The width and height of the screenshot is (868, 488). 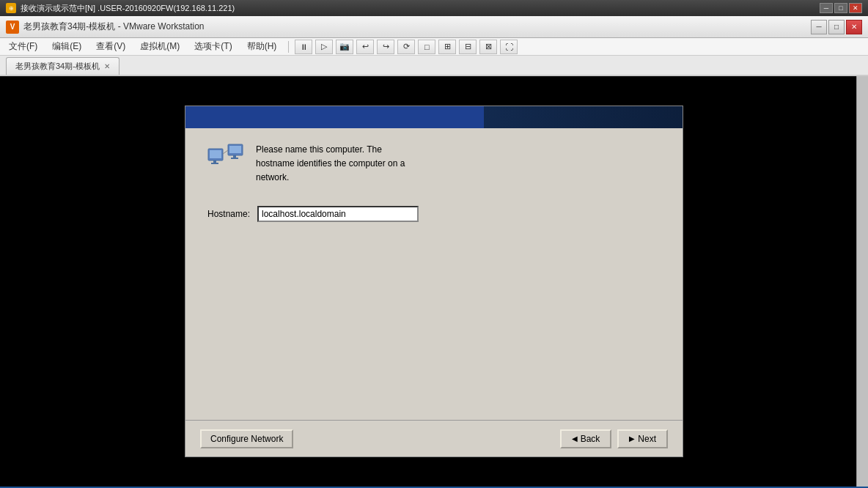 I want to click on hostname-row: Hostname:, so click(x=434, y=214).